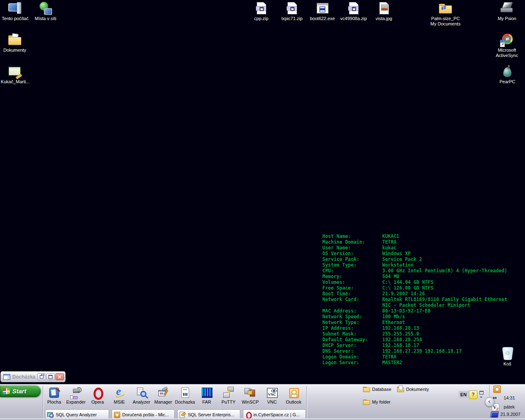 Image resolution: width=525 pixels, height=420 pixels. Describe the element at coordinates (117, 415) in the screenshot. I see `inbox-icon` at that location.